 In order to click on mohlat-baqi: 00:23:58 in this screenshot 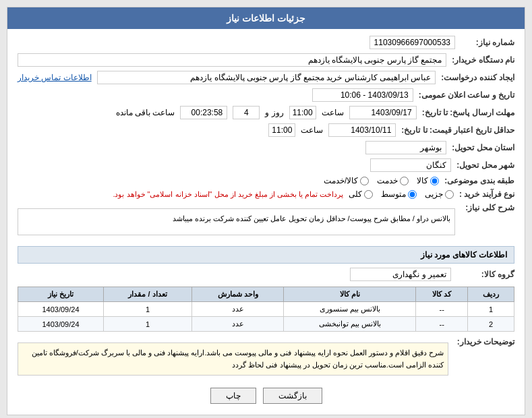, I will do `click(204, 113)`.